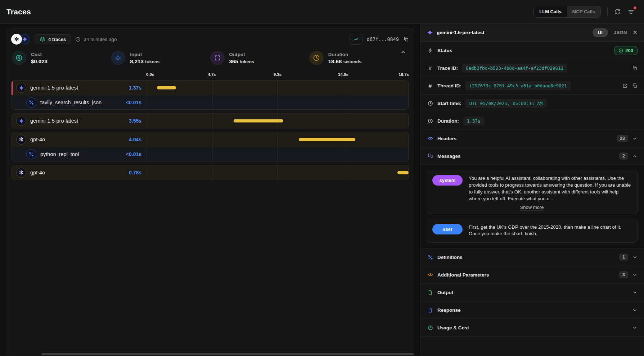 This screenshot has height=356, width=644. Describe the element at coordinates (430, 156) in the screenshot. I see `chat-bubbles-icon` at that location.